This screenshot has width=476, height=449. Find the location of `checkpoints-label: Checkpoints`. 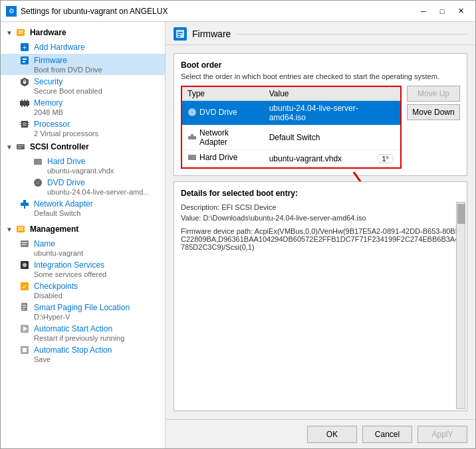

checkpoints-label: Checkpoints is located at coordinates (56, 286).